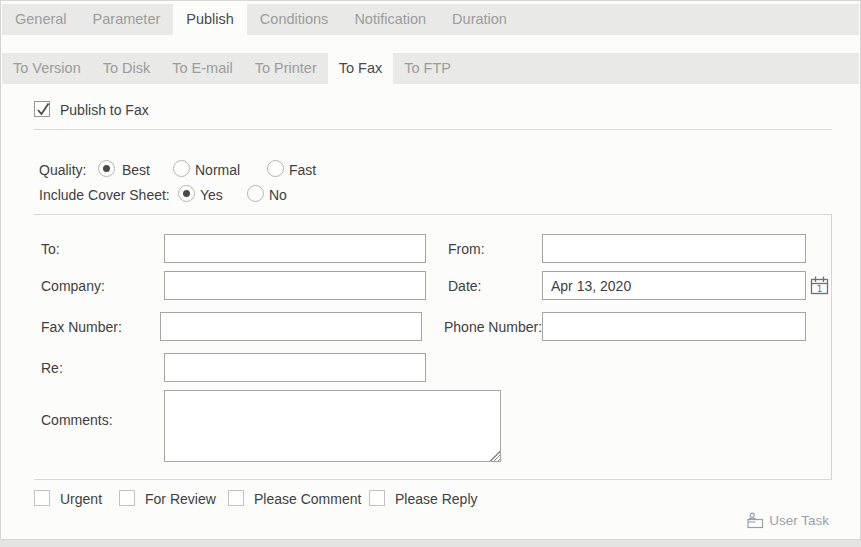  I want to click on tab-conditions: Conditions, so click(294, 20).